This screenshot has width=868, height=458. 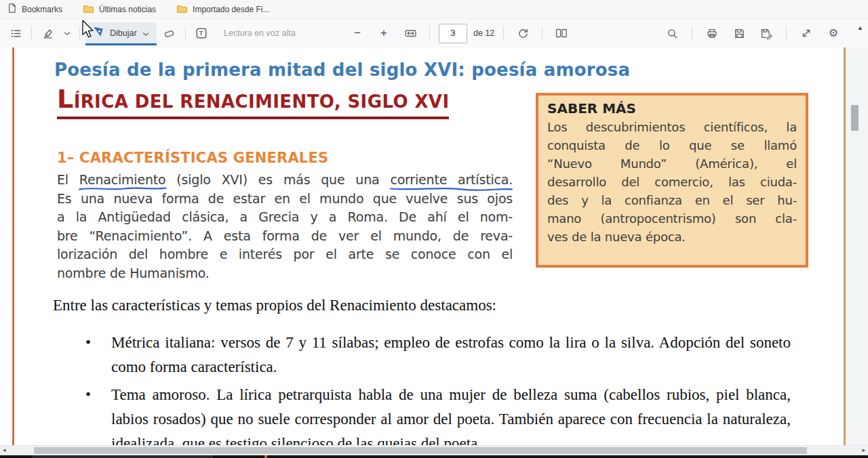 I want to click on page-view-icon, so click(x=561, y=33).